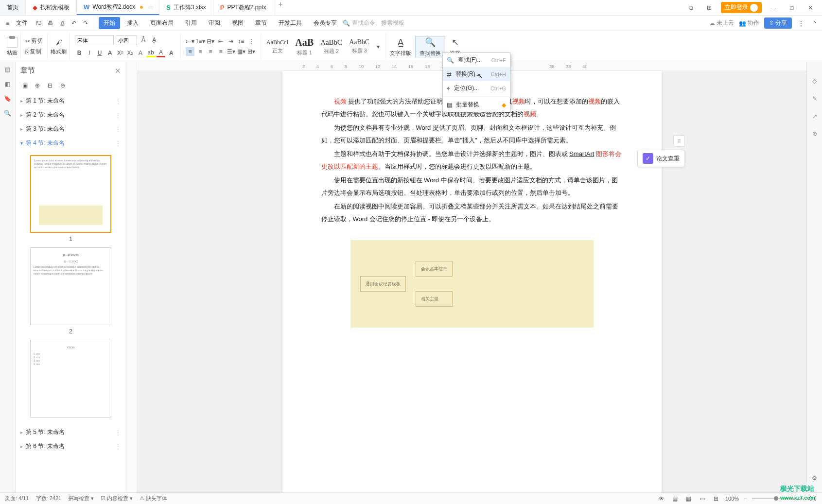  What do you see at coordinates (815, 99) in the screenshot?
I see `tool2-icon: ✎` at bounding box center [815, 99].